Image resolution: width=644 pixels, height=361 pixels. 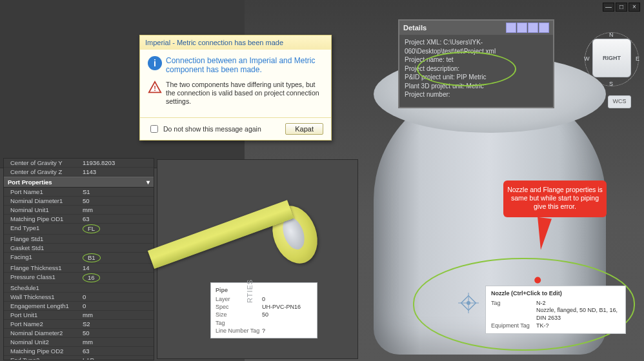 What do you see at coordinates (79, 324) in the screenshot?
I see `props-row: Port Name2S2` at bounding box center [79, 324].